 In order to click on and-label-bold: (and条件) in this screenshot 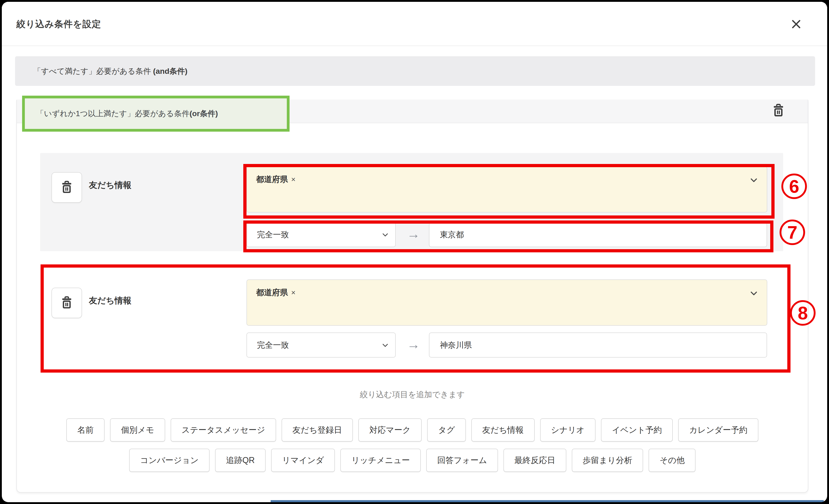, I will do `click(170, 71)`.